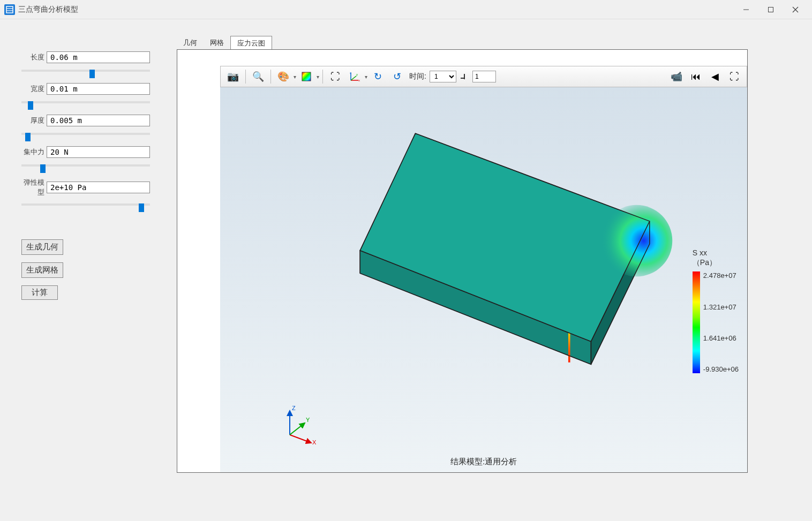  Describe the element at coordinates (300, 424) in the screenshot. I see `orientation-axes: Z Y X` at that location.